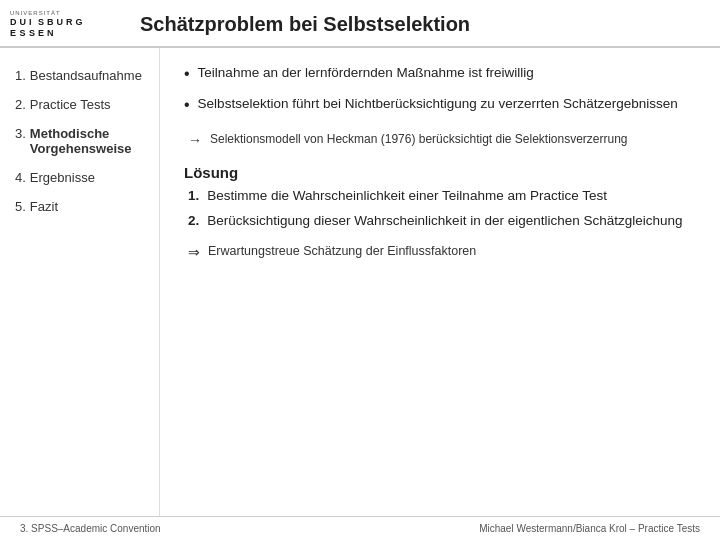  I want to click on sidebar-item-number-4: 4., so click(20, 178).